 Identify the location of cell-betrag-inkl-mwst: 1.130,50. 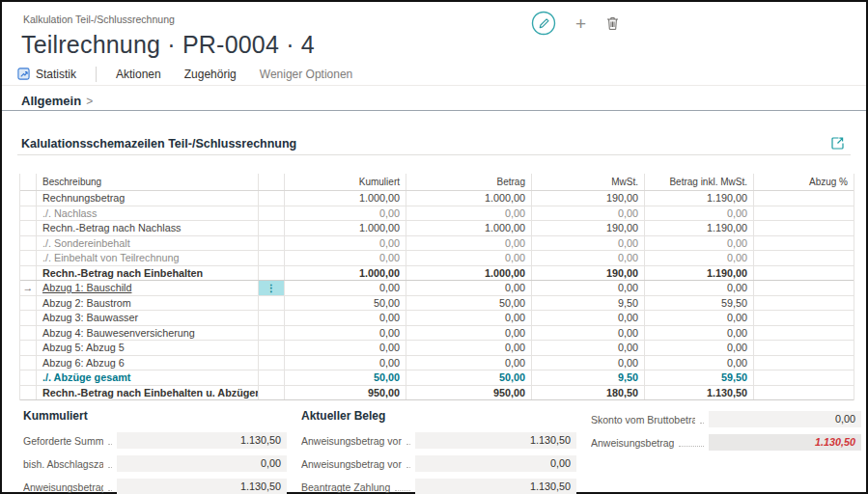
(699, 394).